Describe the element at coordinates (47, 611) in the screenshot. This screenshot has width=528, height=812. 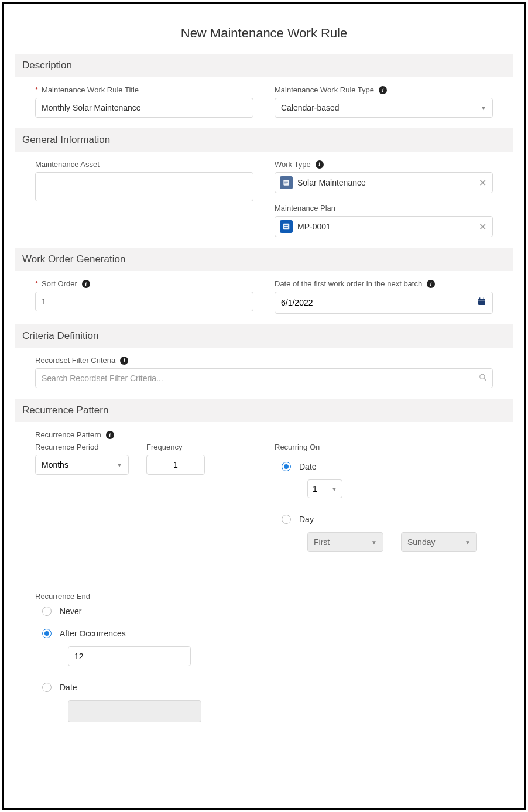
I see `radio-end-never` at that location.